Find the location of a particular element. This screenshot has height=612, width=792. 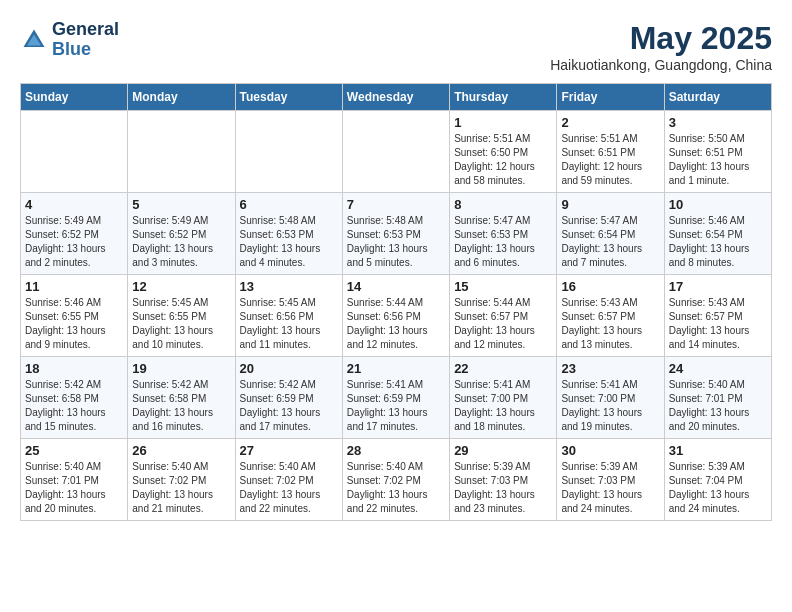

day-number: 19 is located at coordinates (181, 368).